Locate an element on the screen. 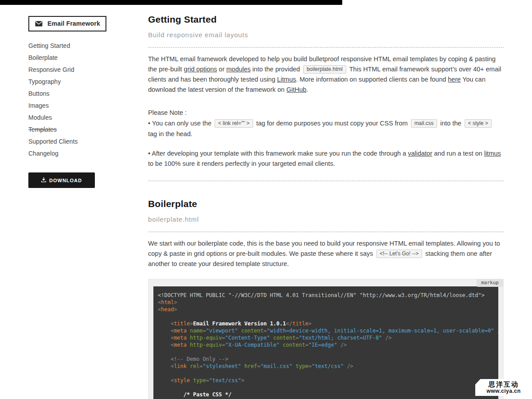  please-note-paragraph: Please Note :• You can only use the < li… is located at coordinates (326, 123).